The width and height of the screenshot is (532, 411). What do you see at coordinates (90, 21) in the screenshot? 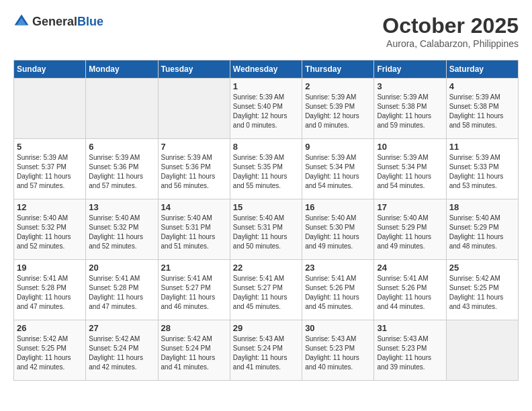
I see `logo-blue: Blue` at bounding box center [90, 21].